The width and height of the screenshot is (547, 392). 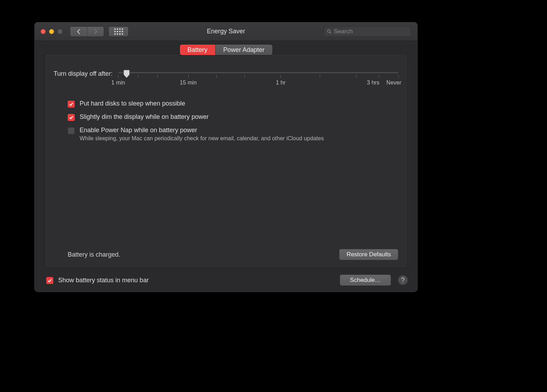 What do you see at coordinates (226, 32) in the screenshot?
I see `titlebar: Energy Saver` at bounding box center [226, 32].